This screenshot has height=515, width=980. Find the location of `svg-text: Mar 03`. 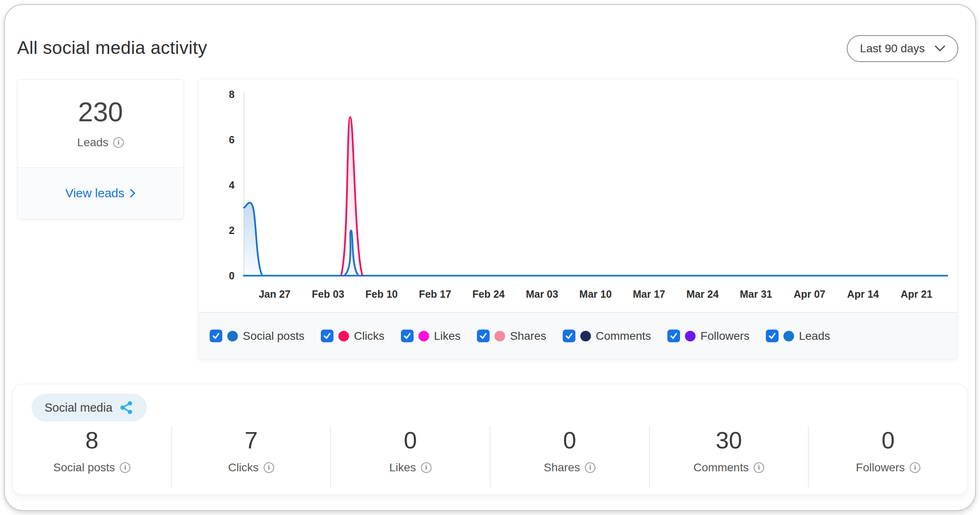

svg-text: Mar 03 is located at coordinates (542, 294).